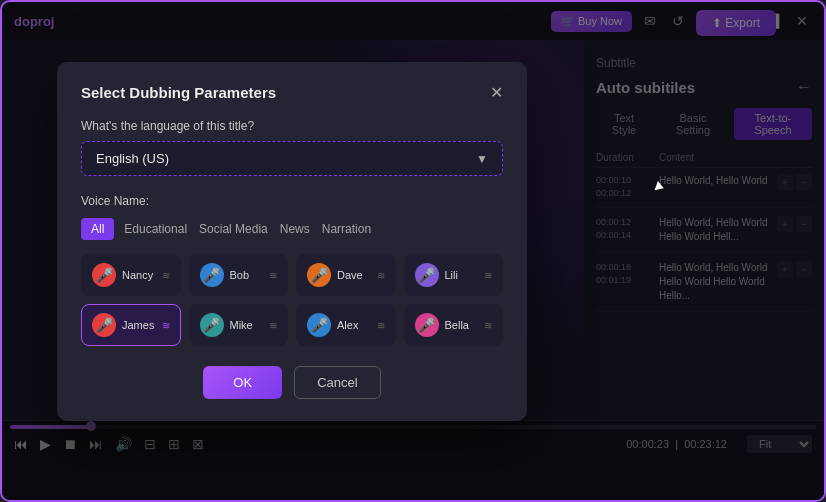 This screenshot has width=826, height=502. I want to click on cancel-button: Cancel, so click(337, 382).